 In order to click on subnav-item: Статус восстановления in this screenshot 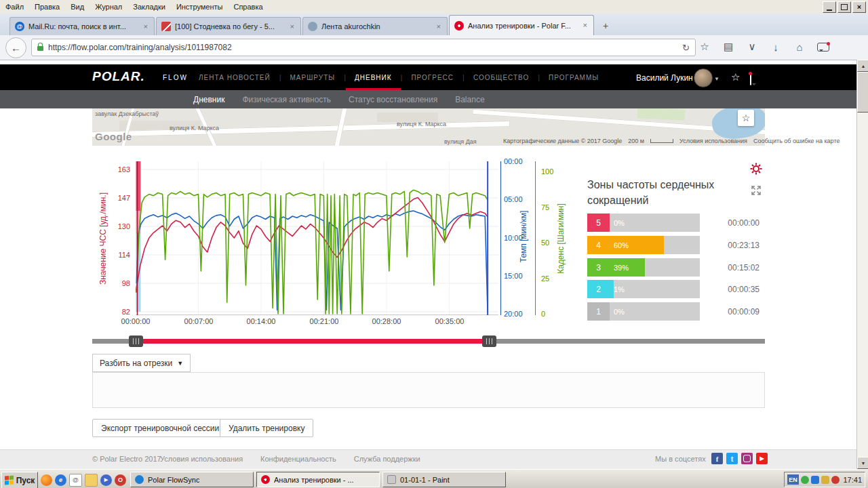, I will do `click(393, 100)`.